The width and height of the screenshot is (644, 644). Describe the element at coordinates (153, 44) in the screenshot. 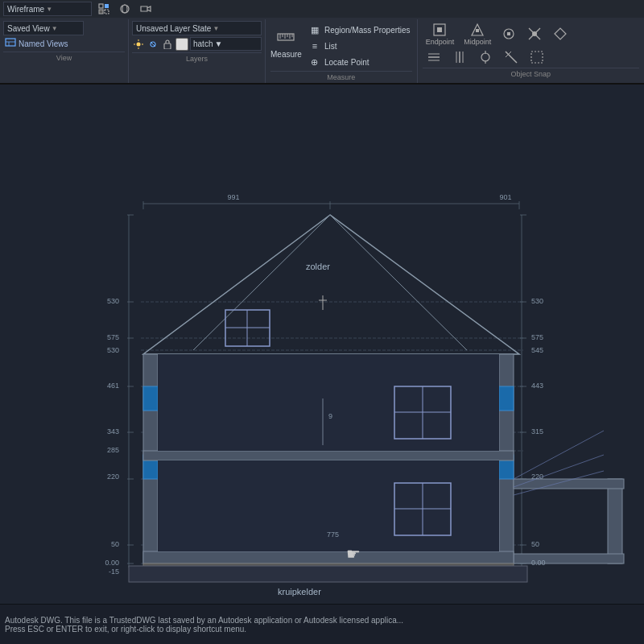

I see `freeze-icon` at that location.